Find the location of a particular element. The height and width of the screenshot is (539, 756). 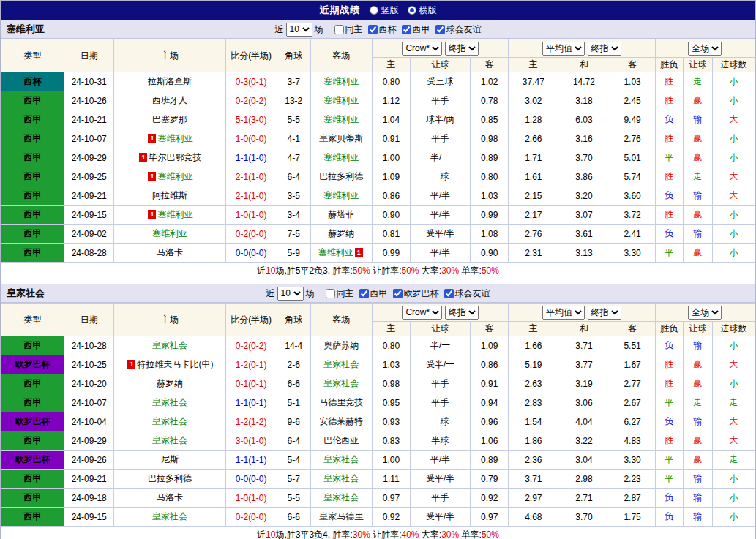

score-cell: 0-2(0-2) is located at coordinates (251, 101).